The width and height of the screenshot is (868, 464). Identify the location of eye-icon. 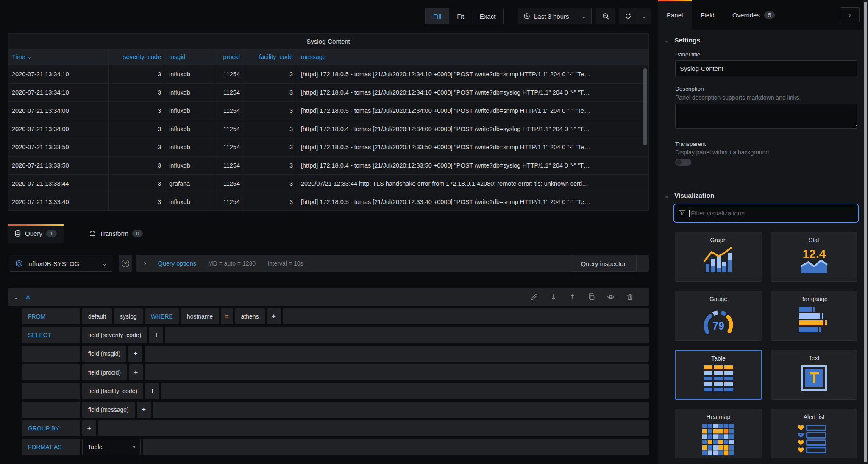
(611, 297).